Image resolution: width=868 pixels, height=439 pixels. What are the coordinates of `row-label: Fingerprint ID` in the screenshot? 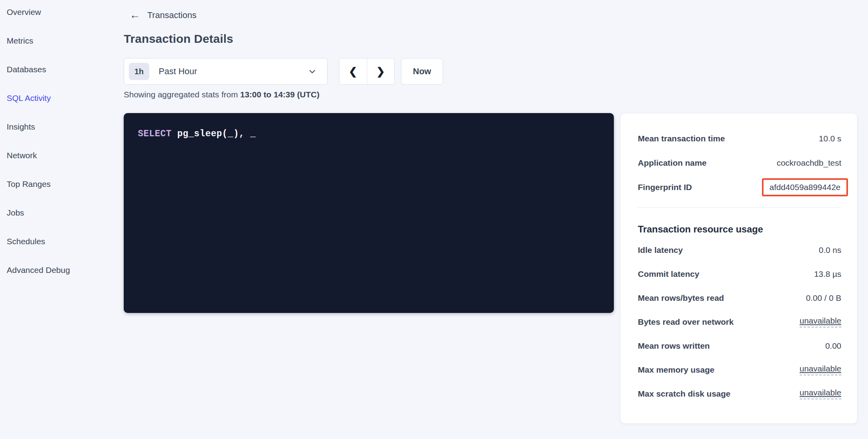 It's located at (665, 187).